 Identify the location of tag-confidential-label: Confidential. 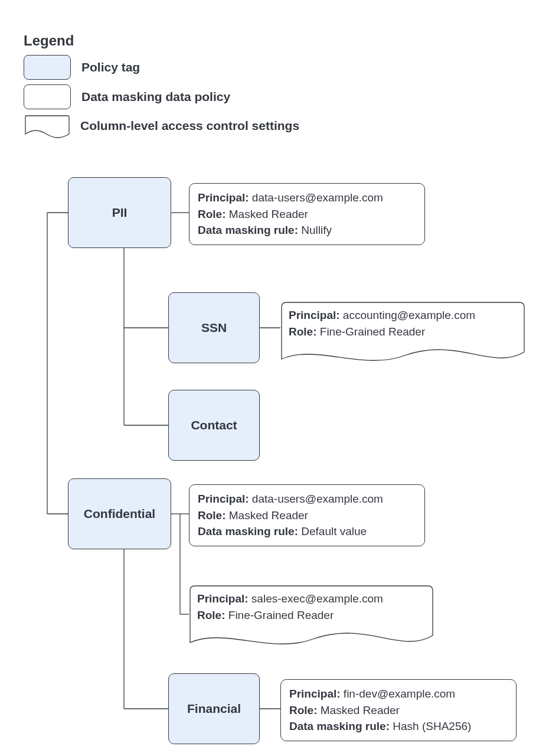
(119, 514).